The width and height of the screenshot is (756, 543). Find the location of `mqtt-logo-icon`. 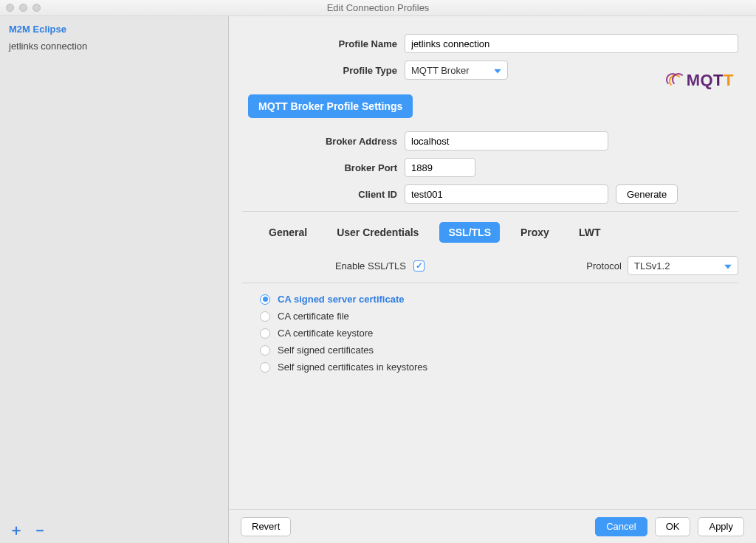

mqtt-logo-icon is located at coordinates (676, 80).